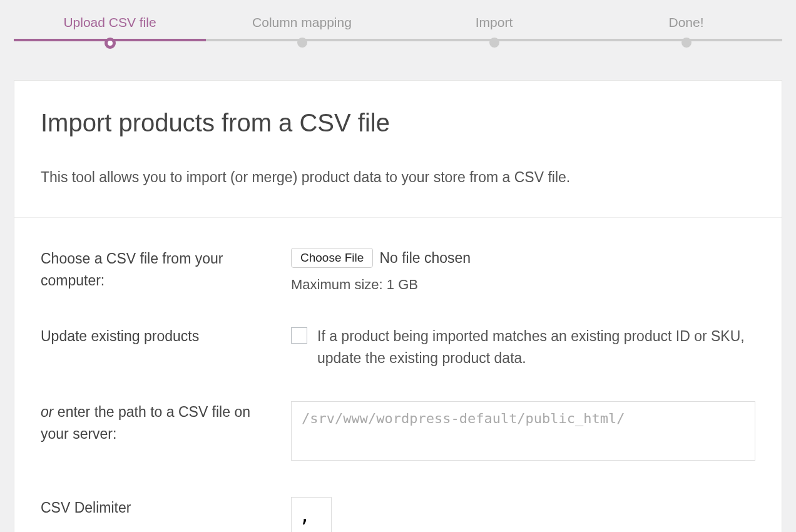 Image resolution: width=796 pixels, height=532 pixels. Describe the element at coordinates (332, 258) in the screenshot. I see `choose-file-button: Choose File` at that location.